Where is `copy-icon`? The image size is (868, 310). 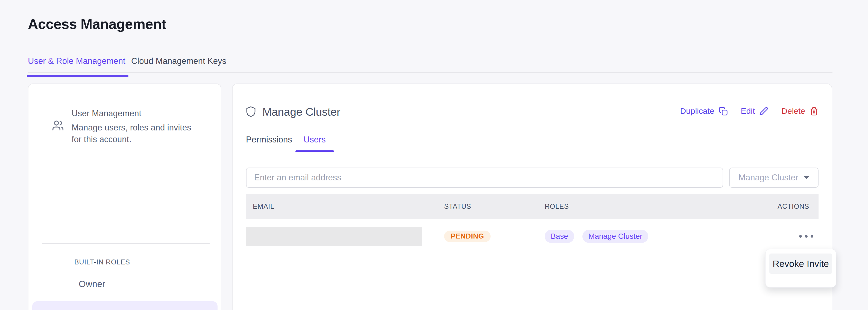
copy-icon is located at coordinates (723, 111).